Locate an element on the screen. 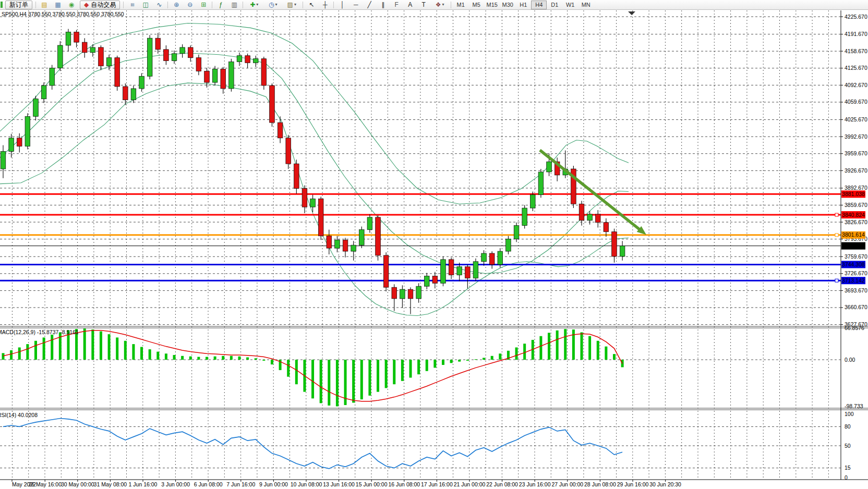 This screenshot has width=868, height=489. price-axis-label: 3959.670 is located at coordinates (856, 153).